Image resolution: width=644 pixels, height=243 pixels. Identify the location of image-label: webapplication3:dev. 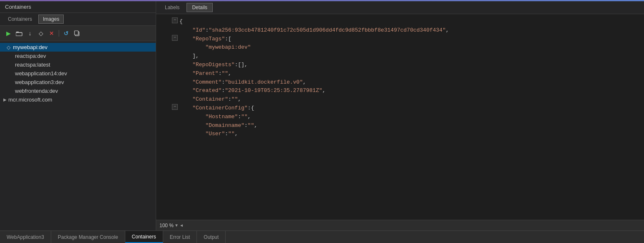
(40, 82).